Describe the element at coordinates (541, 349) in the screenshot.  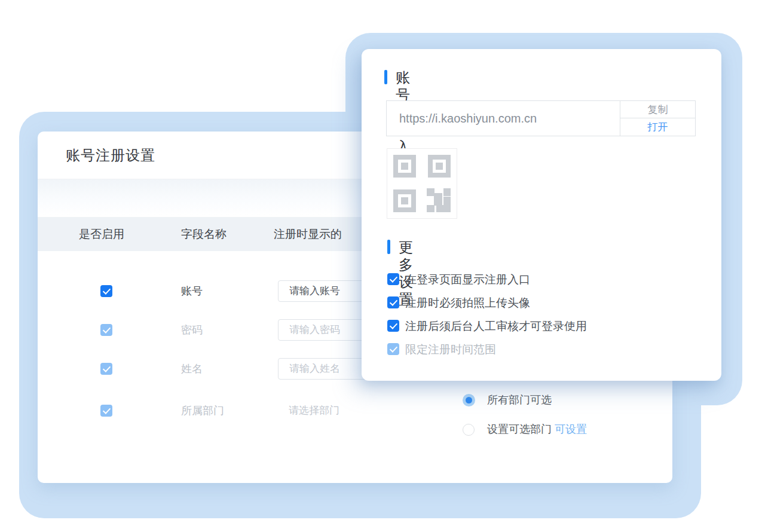
I see `option-time-range: 限定注册时间范围` at that location.